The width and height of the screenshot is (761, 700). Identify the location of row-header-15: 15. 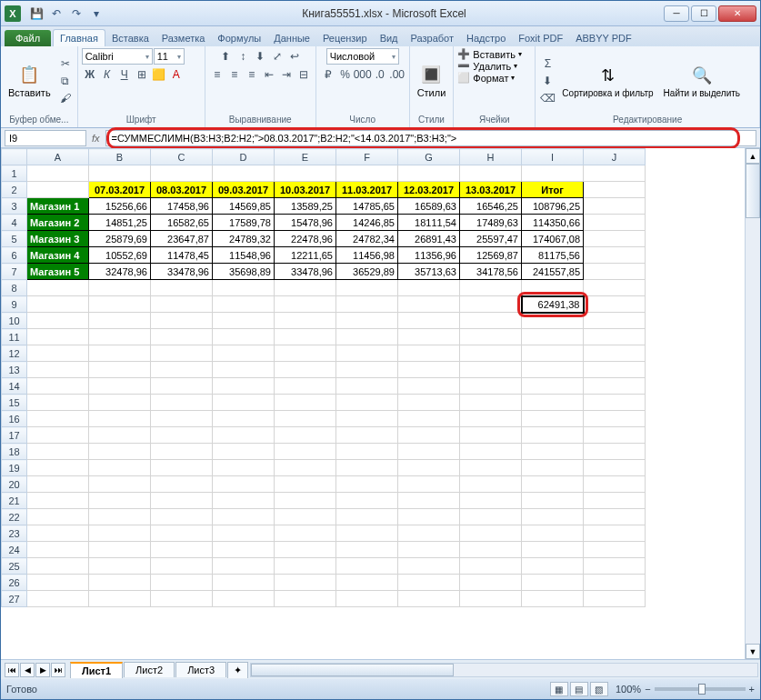
(15, 403).